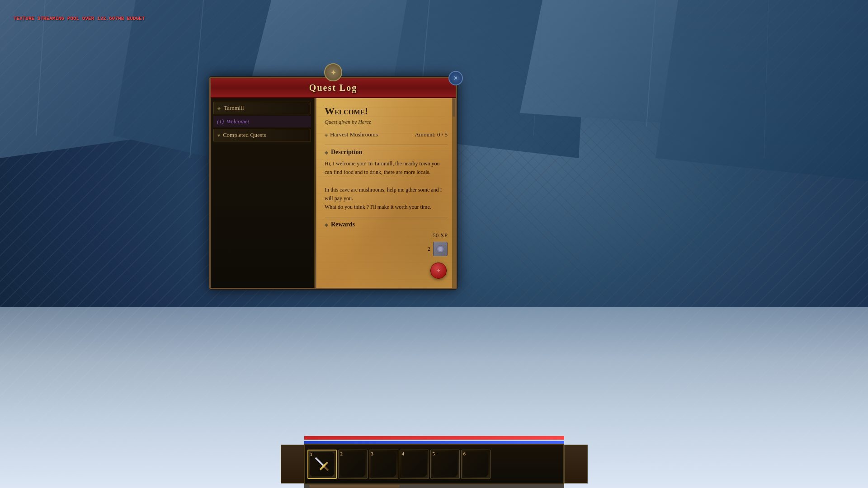 The image size is (868, 488). Describe the element at coordinates (354, 486) in the screenshot. I see `bottom-scrollbar-thumb` at that location.